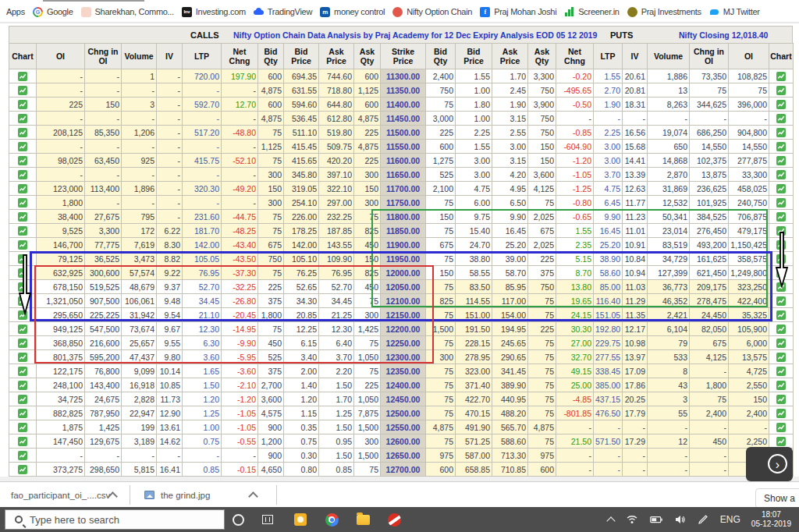 The image size is (799, 532). I want to click on volume-icon, so click(680, 520).